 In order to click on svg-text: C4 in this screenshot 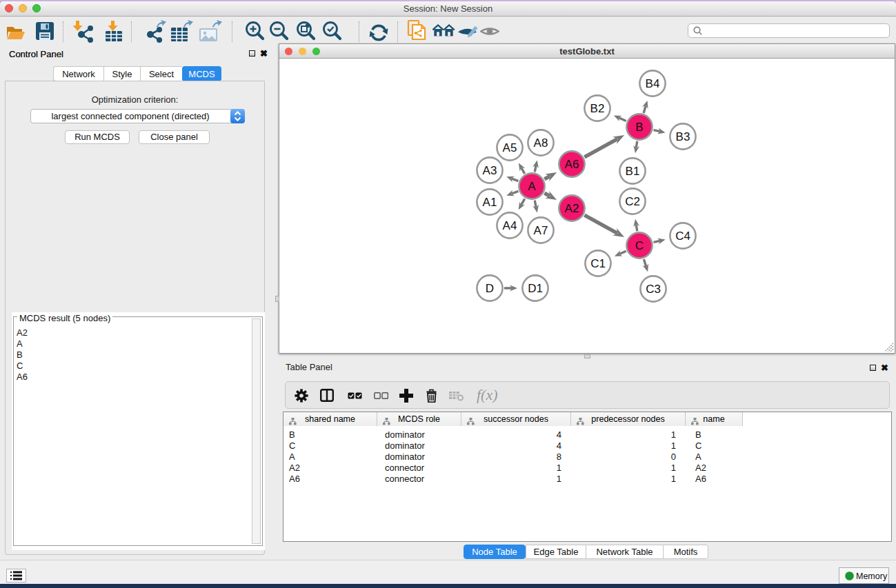, I will do `click(683, 236)`.